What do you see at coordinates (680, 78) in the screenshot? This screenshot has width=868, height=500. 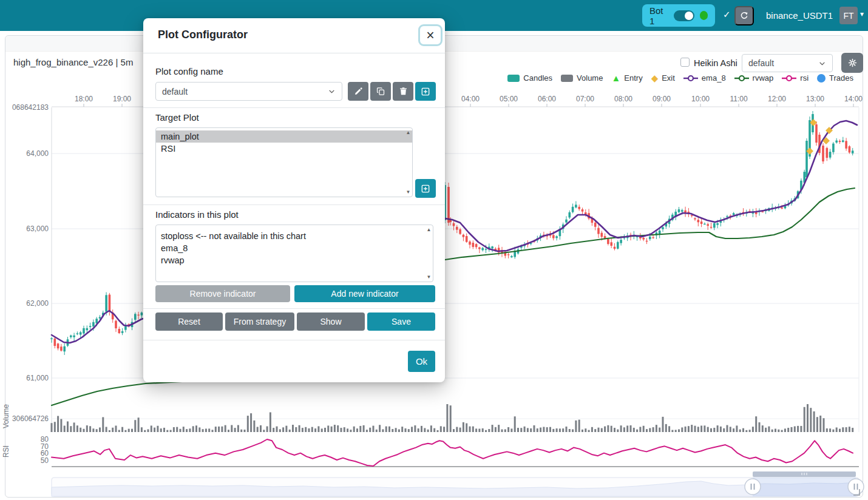 I see `chart-legend: CandlesVolume▲Entry◆Exitema_8rvwaprsiTra…` at bounding box center [680, 78].